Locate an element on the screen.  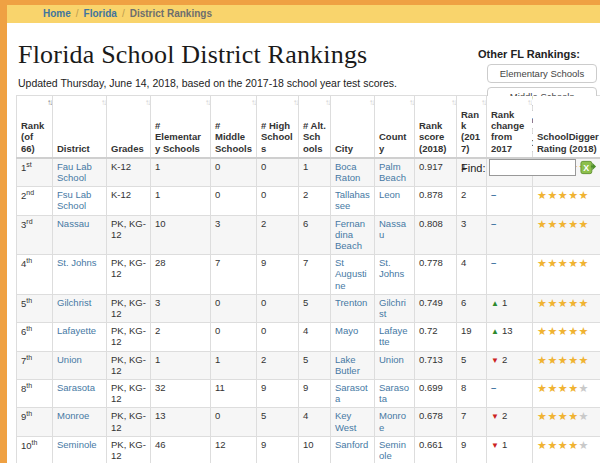
table-row: 3rdNassauPK, KG-1210326Fernandina BeachN… is located at coordinates (308, 235).